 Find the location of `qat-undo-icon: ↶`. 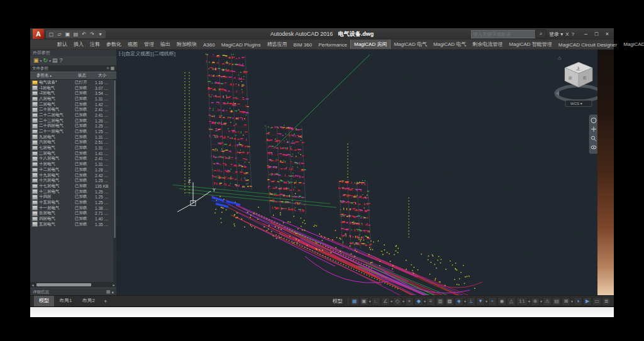

qat-undo-icon: ↶ is located at coordinates (84, 34).